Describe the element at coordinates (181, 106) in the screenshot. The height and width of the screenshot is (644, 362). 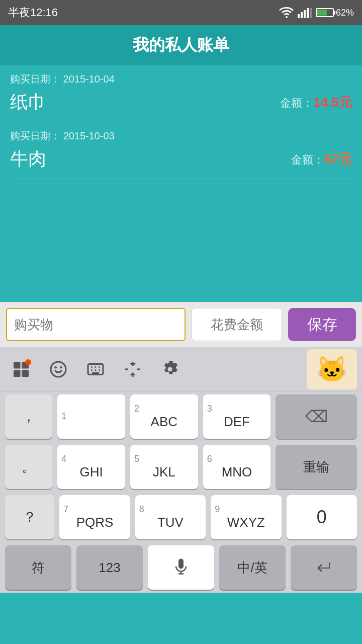
I see `entry-1-row: 纸巾 金额：14.5元` at that location.